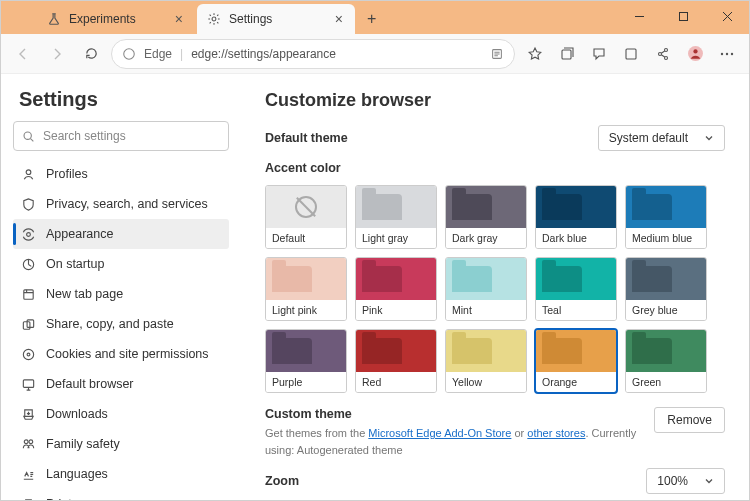 The width and height of the screenshot is (750, 501). What do you see at coordinates (121, 174) in the screenshot?
I see `sidebar-item-profiles: Profiles` at bounding box center [121, 174].